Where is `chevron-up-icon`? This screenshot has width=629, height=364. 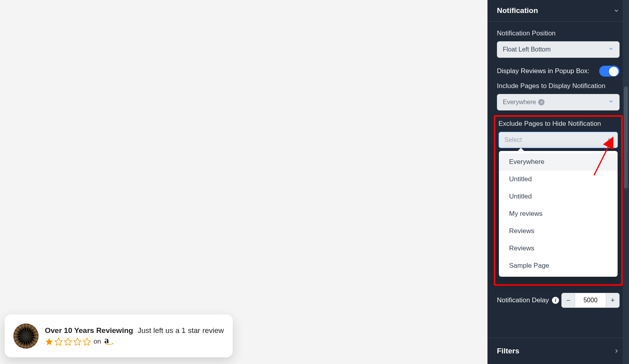 chevron-up-icon is located at coordinates (609, 140).